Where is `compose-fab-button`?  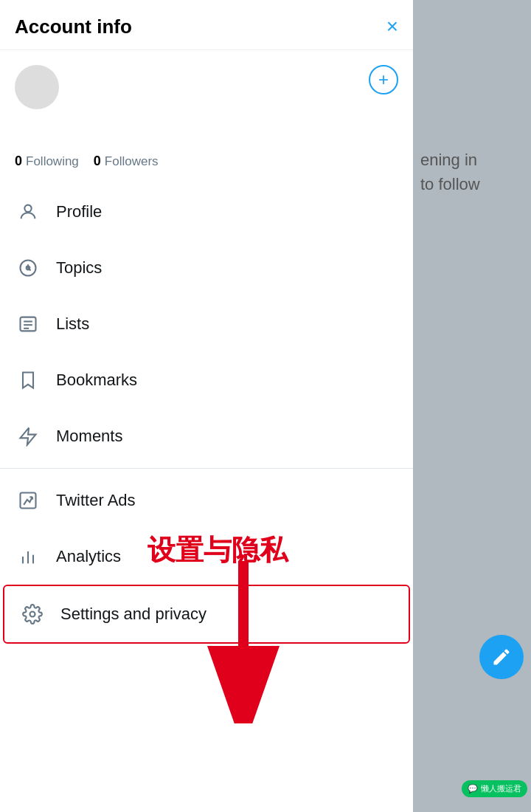
compose-fab-button is located at coordinates (502, 657).